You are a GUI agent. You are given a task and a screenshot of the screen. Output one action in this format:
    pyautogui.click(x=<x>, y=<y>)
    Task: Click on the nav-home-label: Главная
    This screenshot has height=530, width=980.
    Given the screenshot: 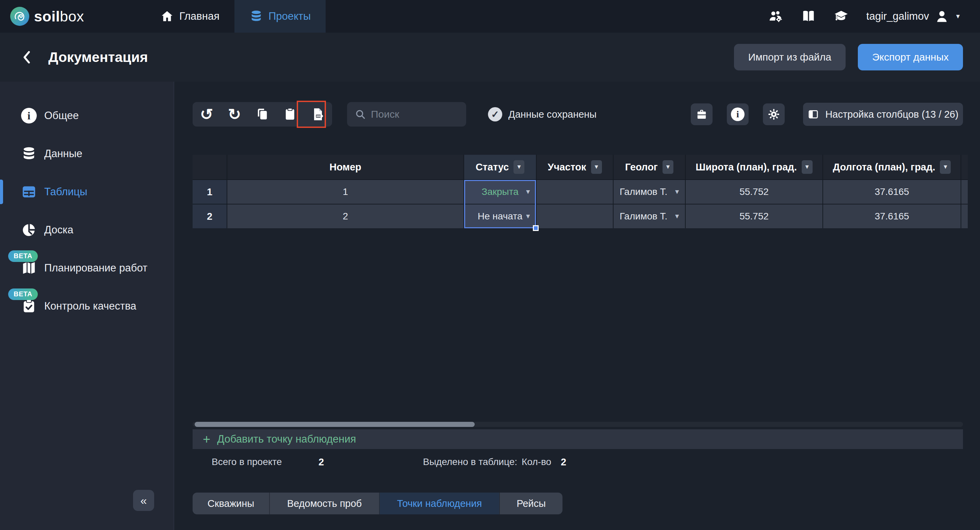 What is the action you would take?
    pyautogui.click(x=199, y=16)
    